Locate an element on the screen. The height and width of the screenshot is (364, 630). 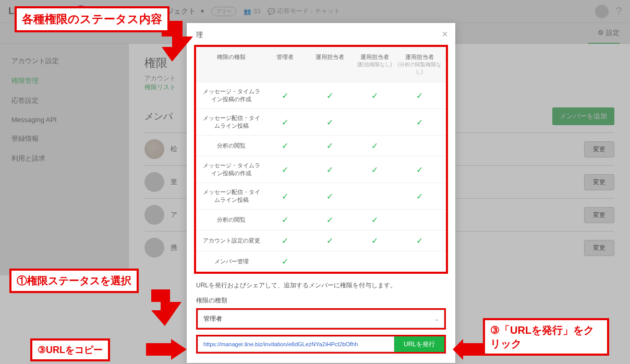
permission-label: メンバー管理 is located at coordinates (232, 262).